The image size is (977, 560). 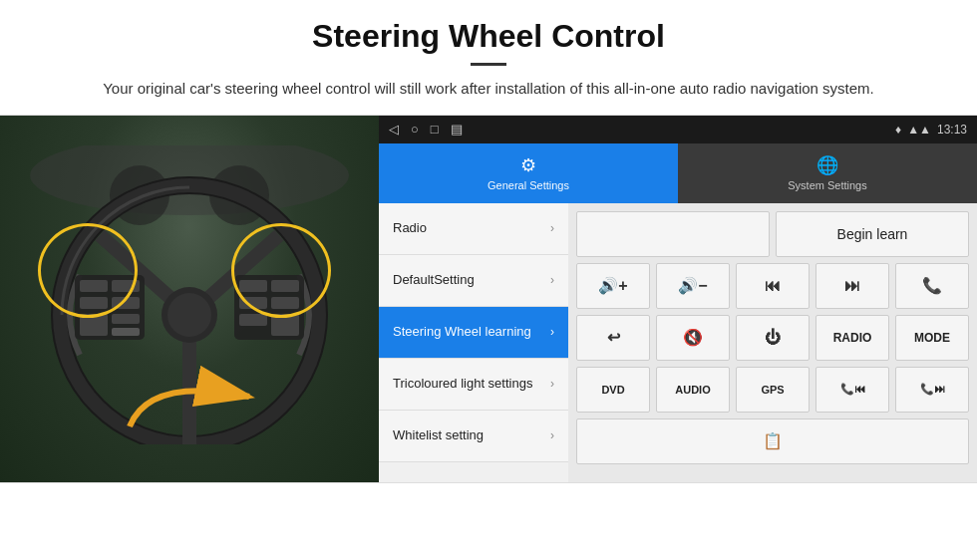 What do you see at coordinates (673, 234) in the screenshot?
I see `key-input-box` at bounding box center [673, 234].